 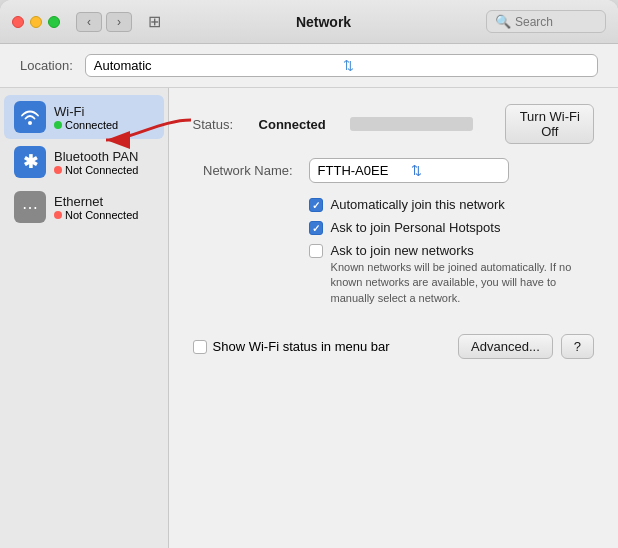 What do you see at coordinates (292, 124) in the screenshot?
I see `status-value: Connected` at bounding box center [292, 124].